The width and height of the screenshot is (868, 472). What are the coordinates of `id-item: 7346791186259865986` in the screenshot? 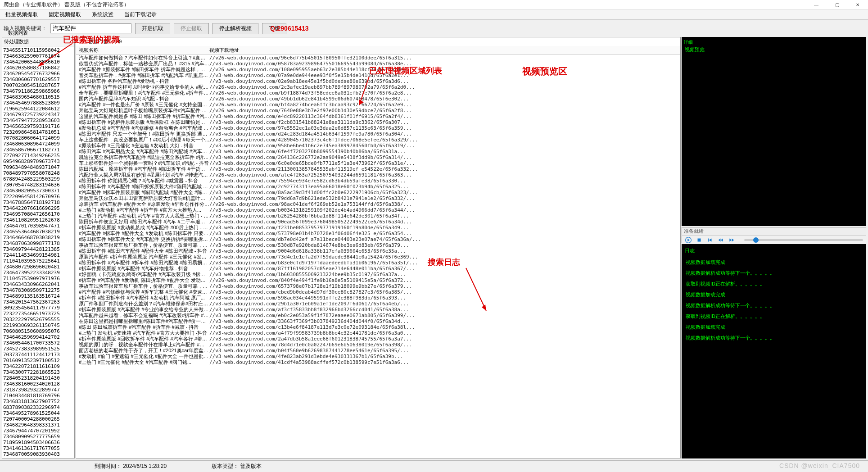 It's located at (38, 91).